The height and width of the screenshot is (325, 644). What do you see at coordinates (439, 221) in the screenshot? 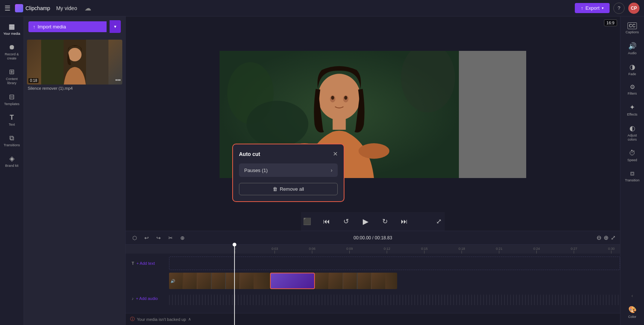
I see `expand-preview-button: ⤢` at bounding box center [439, 221].